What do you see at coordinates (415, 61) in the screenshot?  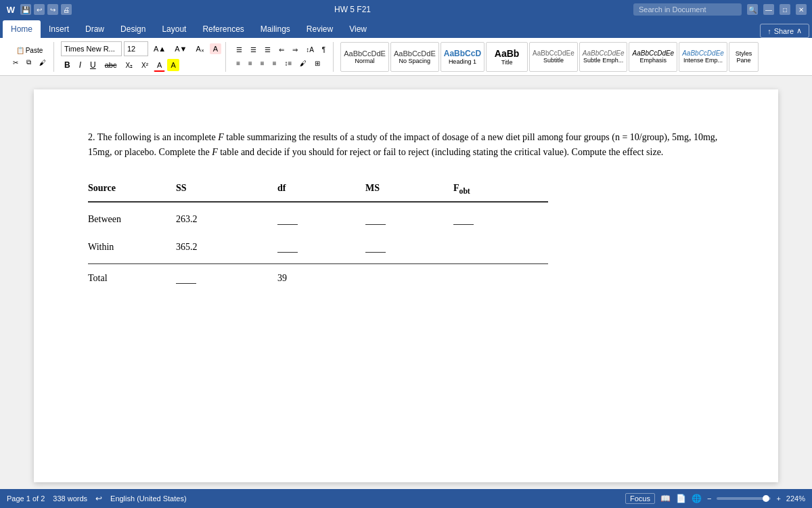 I see `style-no-spacing-label: No Spacing` at bounding box center [415, 61].